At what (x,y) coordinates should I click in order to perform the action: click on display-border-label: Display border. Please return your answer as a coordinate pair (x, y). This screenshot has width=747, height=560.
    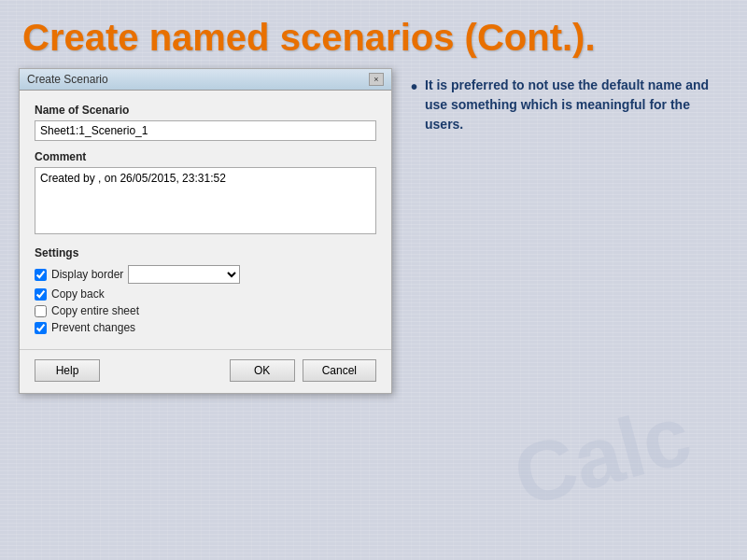
    Looking at the image, I should click on (88, 274).